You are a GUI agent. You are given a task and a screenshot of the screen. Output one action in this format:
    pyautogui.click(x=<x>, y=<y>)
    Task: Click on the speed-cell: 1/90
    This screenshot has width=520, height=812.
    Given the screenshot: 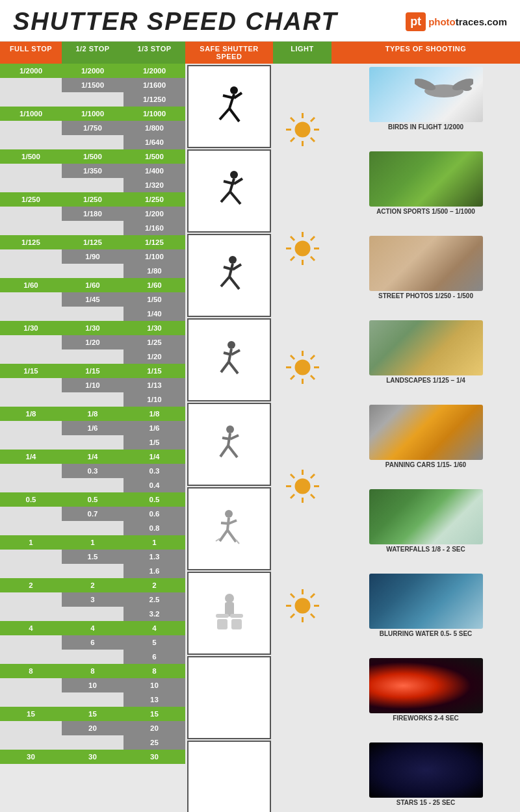 What is the action you would take?
    pyautogui.click(x=92, y=257)
    